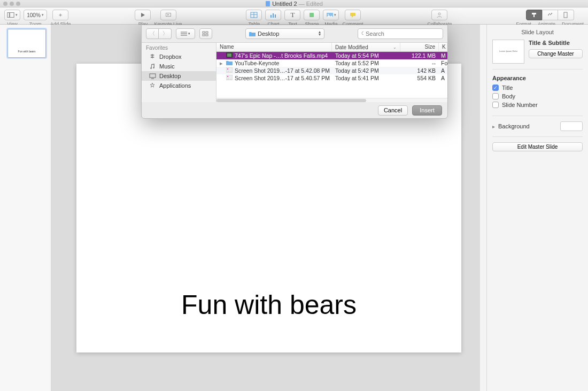 The height and width of the screenshot is (391, 588). What do you see at coordinates (439, 15) in the screenshot?
I see `collaborate-button` at bounding box center [439, 15].